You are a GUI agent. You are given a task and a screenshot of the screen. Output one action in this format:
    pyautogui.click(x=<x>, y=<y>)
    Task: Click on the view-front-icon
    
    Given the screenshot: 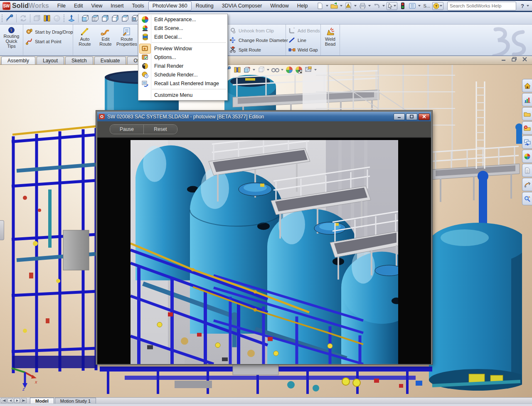 What is the action you would take?
    pyautogui.click(x=85, y=18)
    